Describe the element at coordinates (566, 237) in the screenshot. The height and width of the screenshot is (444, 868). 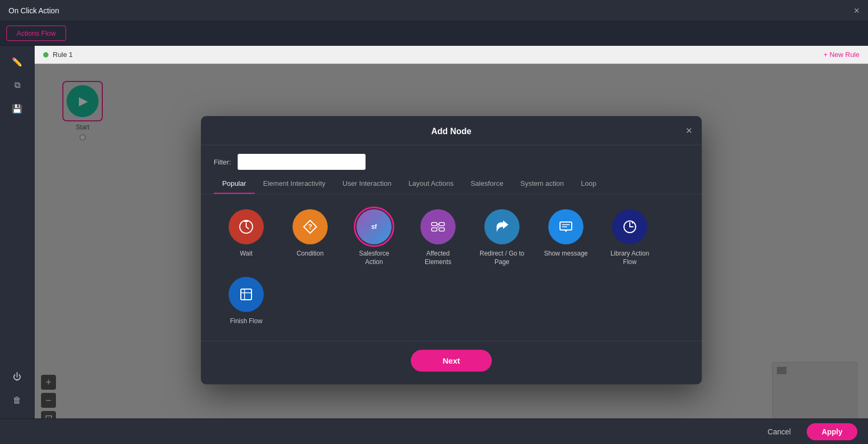
I see `node-show-message: Show message` at that location.